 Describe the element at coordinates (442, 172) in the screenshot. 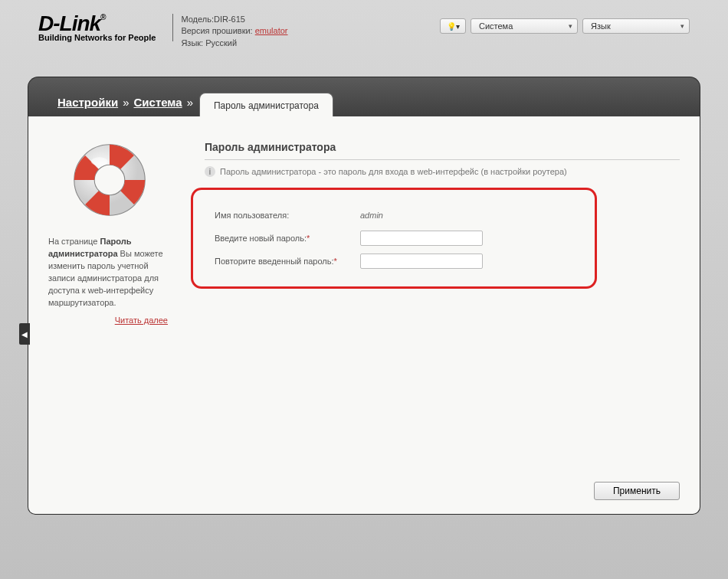

I see `hint-row: i Пароль администратора - это пароль для…` at that location.